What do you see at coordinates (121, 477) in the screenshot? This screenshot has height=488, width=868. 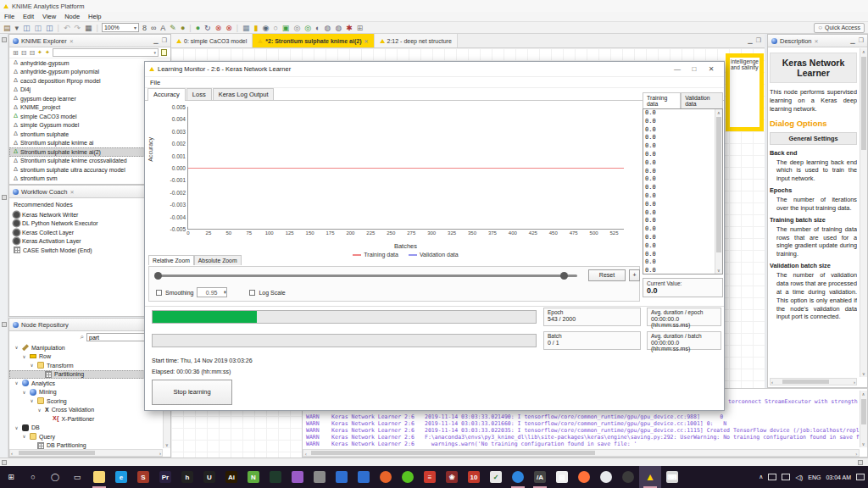 I see `taskbar-app-edge: e` at bounding box center [121, 477].